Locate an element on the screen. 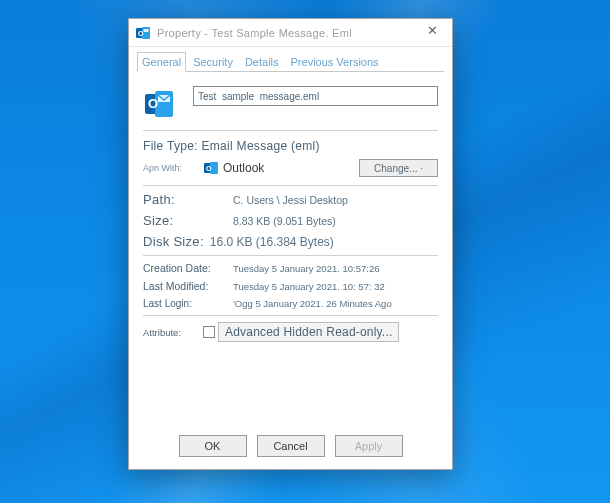 This screenshot has height=503, width=610. size-row: Size: 8.83 KB (9.051 Bytes) is located at coordinates (290, 220).